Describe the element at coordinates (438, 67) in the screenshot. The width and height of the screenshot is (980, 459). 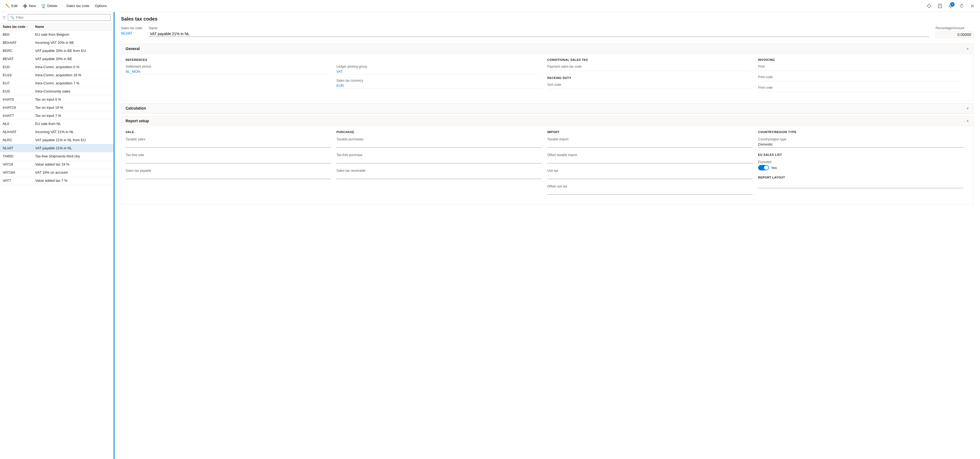
I see `ledger-posting-group-label: Ledger posting group` at that location.